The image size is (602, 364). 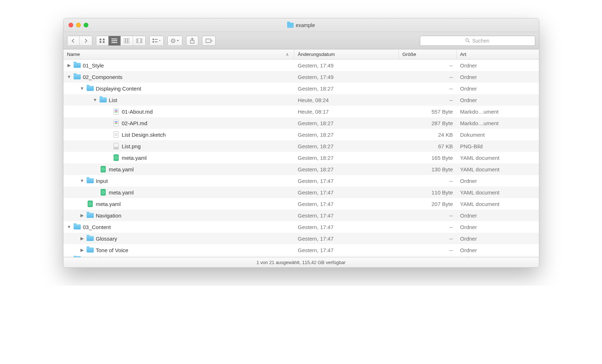 I want to click on file-row: meta.yamlGestern, 17:47110 ByteYAML docu…, so click(x=301, y=192).